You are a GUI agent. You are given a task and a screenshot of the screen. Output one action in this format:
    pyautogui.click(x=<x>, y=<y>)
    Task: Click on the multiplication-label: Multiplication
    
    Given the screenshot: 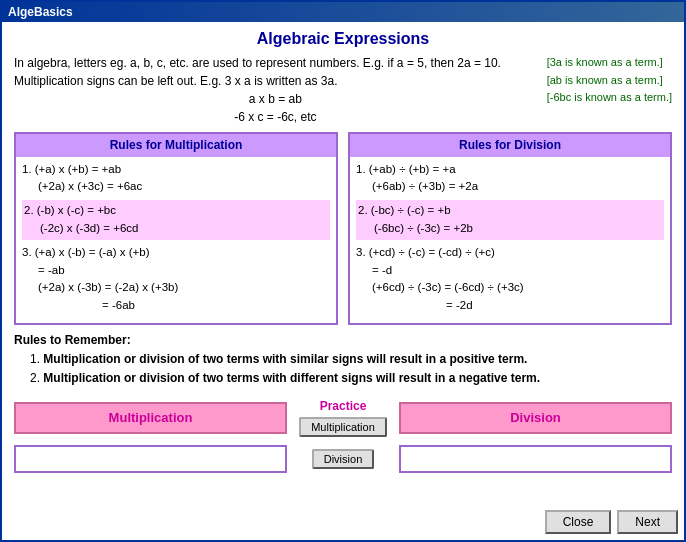 What is the action you would take?
    pyautogui.click(x=151, y=418)
    